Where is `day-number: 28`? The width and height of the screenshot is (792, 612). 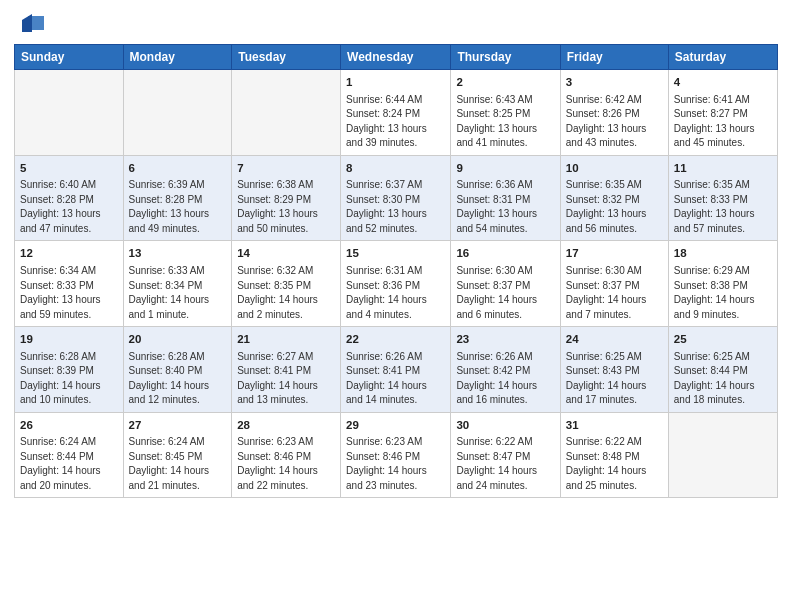 day-number: 28 is located at coordinates (286, 426).